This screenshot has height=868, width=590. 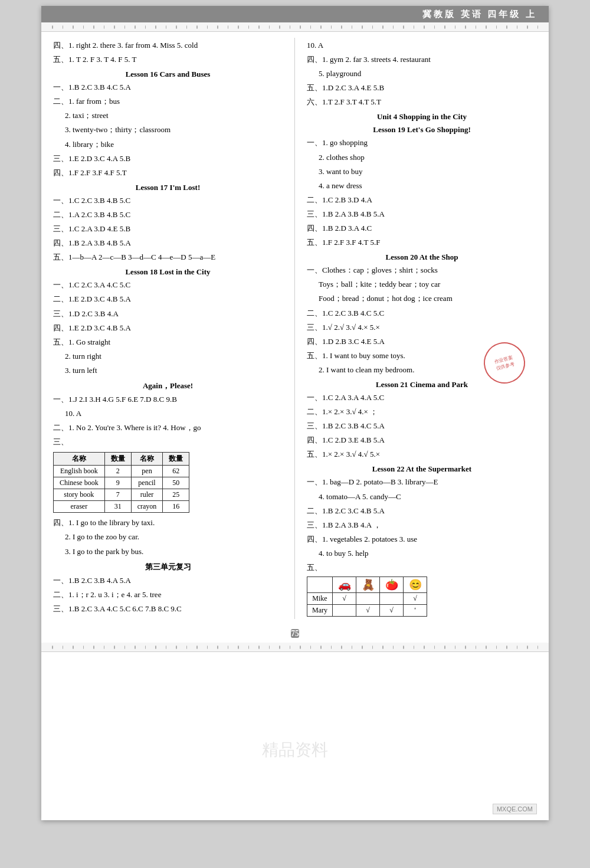 What do you see at coordinates (320, 599) in the screenshot?
I see `five-table-name-mike: Mike` at bounding box center [320, 599].